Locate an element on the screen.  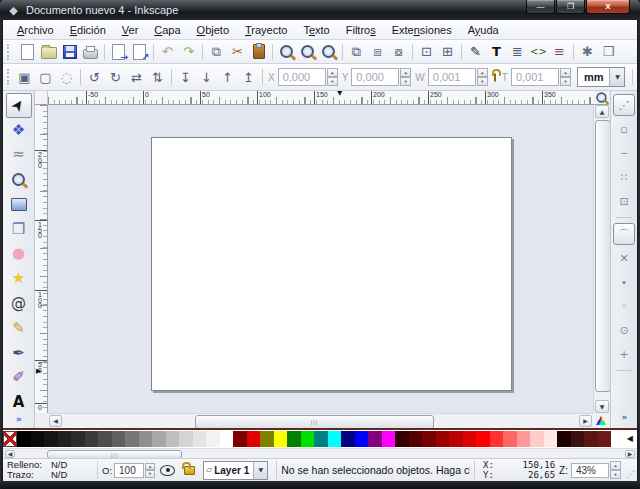
align-dialog-icon: ≡ is located at coordinates (560, 52).